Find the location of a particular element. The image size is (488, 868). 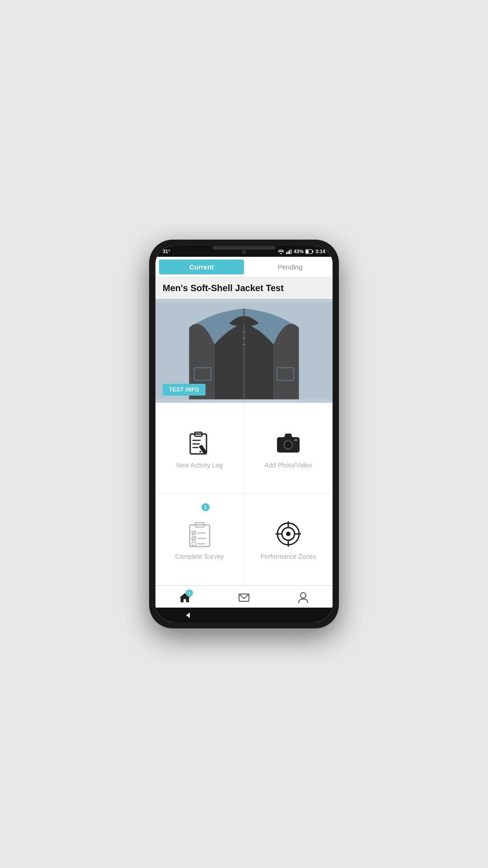

time: 3:14 is located at coordinates (320, 251).